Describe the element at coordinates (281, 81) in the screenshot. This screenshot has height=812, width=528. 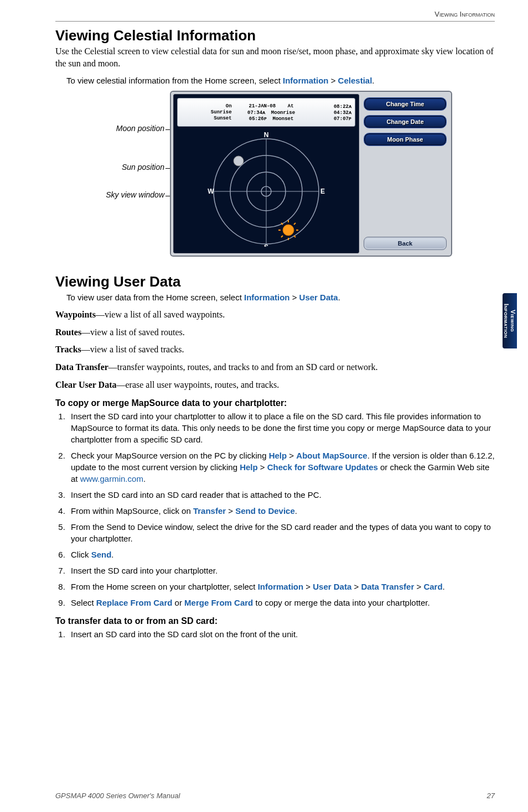
I see `celestial-instruction: To view celestial information from the H…` at that location.